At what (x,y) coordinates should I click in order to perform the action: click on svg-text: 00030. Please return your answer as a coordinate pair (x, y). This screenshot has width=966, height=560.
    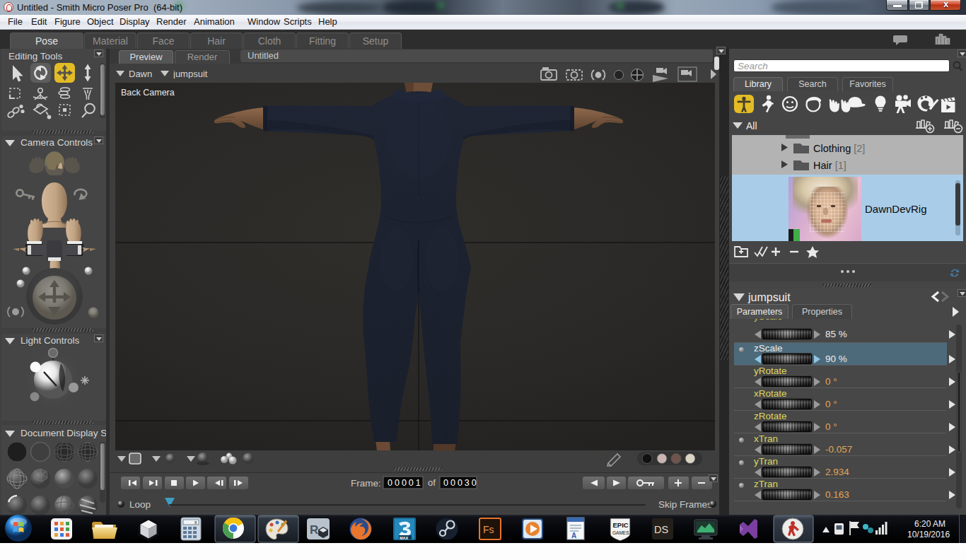
    Looking at the image, I should click on (461, 483).